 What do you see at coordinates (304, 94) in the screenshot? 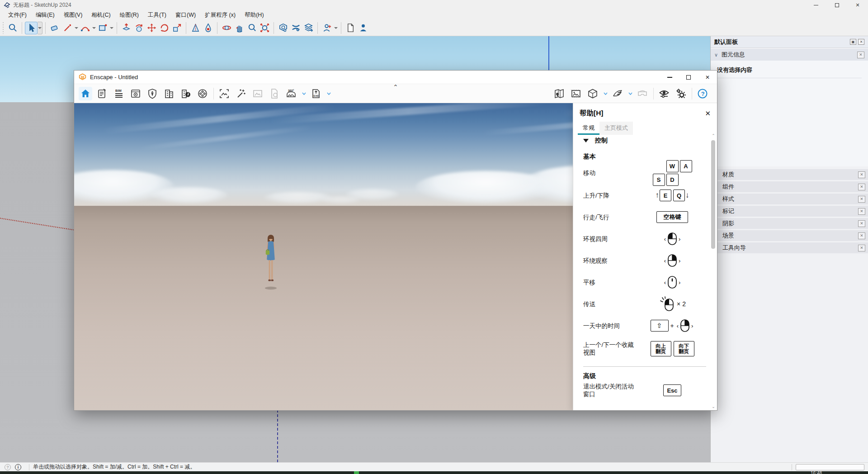
I see `panorama-dropdown-icon` at bounding box center [304, 94].